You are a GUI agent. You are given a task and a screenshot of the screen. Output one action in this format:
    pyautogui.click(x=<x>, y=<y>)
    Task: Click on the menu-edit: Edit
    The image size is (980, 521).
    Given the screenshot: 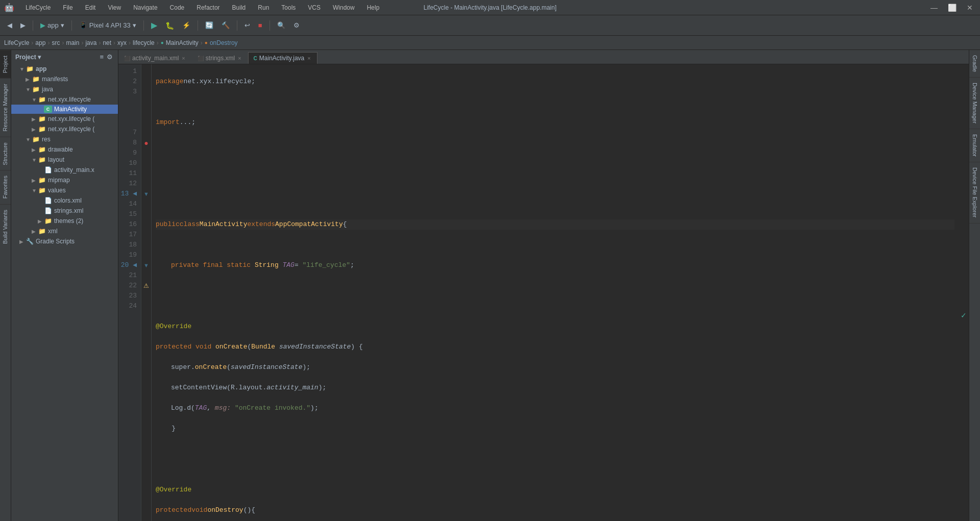 What is the action you would take?
    pyautogui.click(x=91, y=8)
    